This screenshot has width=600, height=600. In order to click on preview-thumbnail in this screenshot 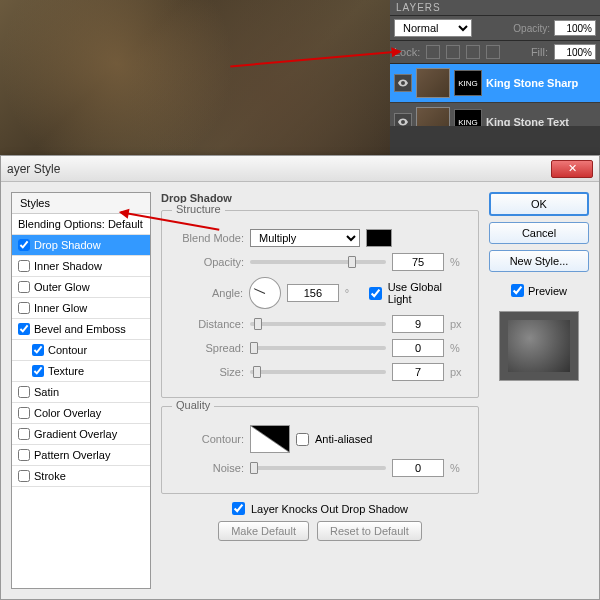, I will do `click(539, 346)`.